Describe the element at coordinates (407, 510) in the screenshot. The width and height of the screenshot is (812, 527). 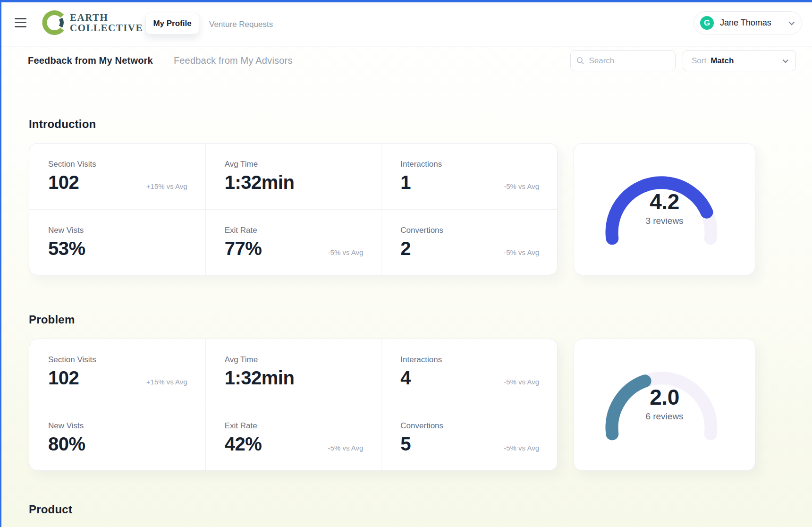
I see `section-product: Product` at that location.